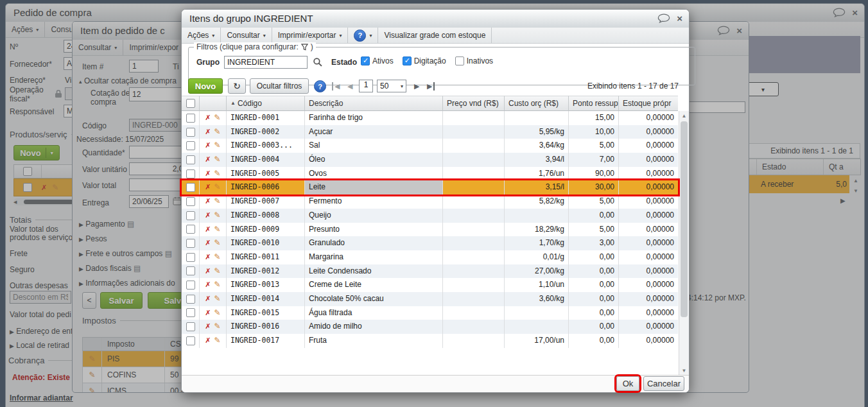  Describe the element at coordinates (392, 86) in the screenshot. I see `page-size-select: 50▾` at that location.